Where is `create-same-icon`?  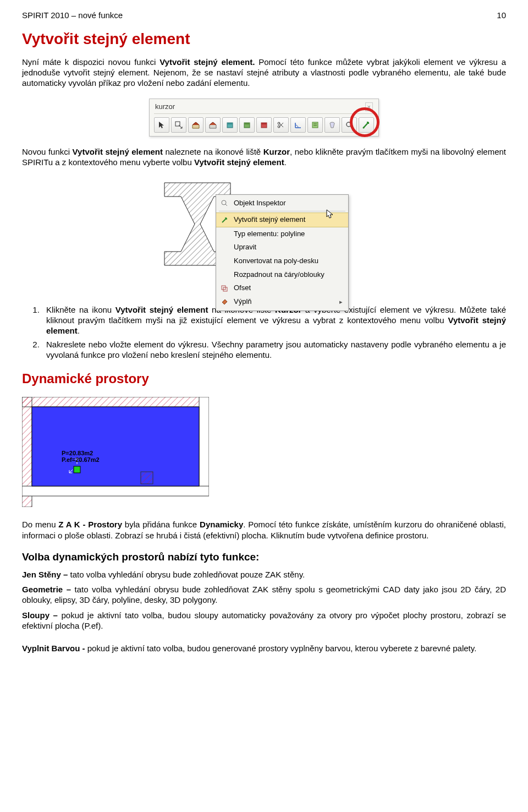 create-same-icon is located at coordinates (224, 220).